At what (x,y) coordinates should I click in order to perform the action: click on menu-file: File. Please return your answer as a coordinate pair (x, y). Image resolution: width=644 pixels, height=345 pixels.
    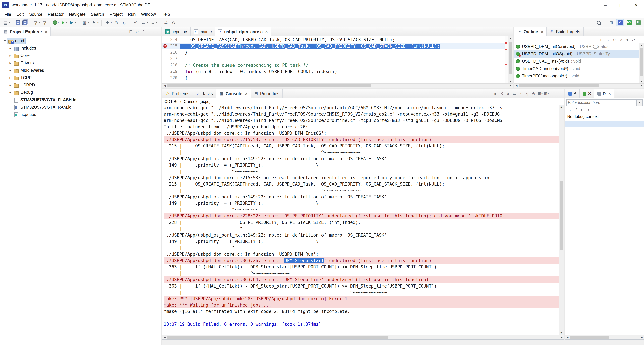
    Looking at the image, I should click on (8, 14).